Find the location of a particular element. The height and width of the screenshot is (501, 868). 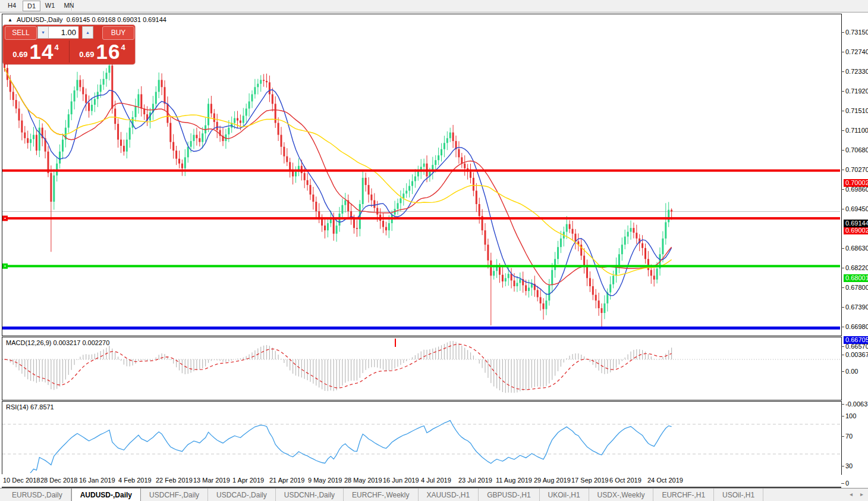

macd-tick-label: 0.00 is located at coordinates (851, 371).